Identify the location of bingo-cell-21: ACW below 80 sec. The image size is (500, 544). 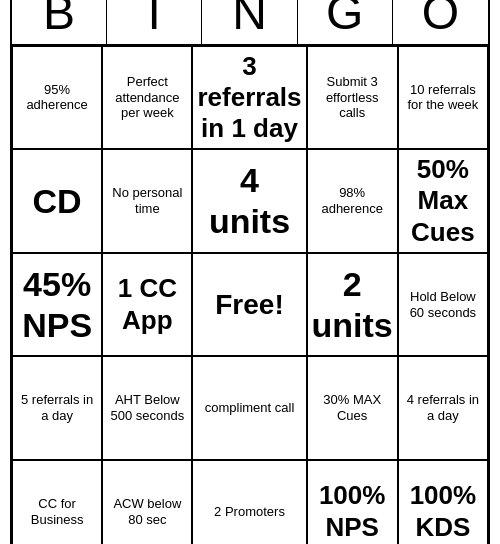
(147, 502).